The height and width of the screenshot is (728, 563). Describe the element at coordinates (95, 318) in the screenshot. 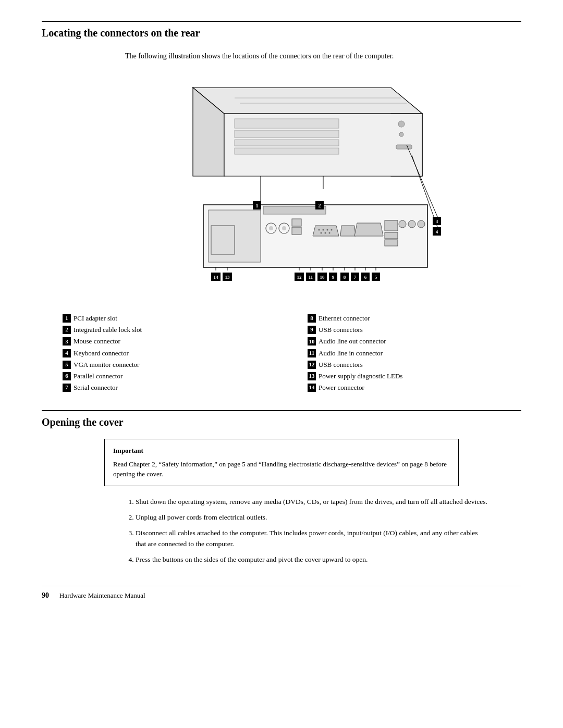

I see `legend-text: PCI adapter slot` at that location.